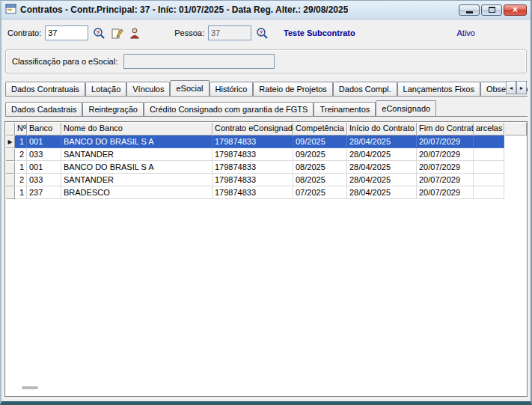 The height and width of the screenshot is (405, 532). Describe the element at coordinates (106, 88) in the screenshot. I see `tab-lotacao: Lotação` at that location.